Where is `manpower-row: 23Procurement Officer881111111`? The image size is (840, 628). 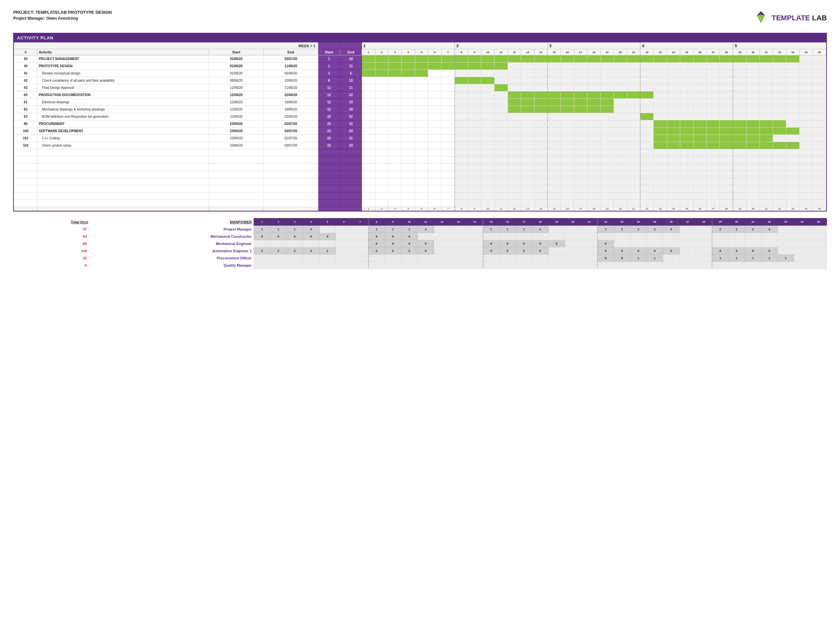 manpower-row: 23Procurement Officer881111111 is located at coordinates (420, 258).